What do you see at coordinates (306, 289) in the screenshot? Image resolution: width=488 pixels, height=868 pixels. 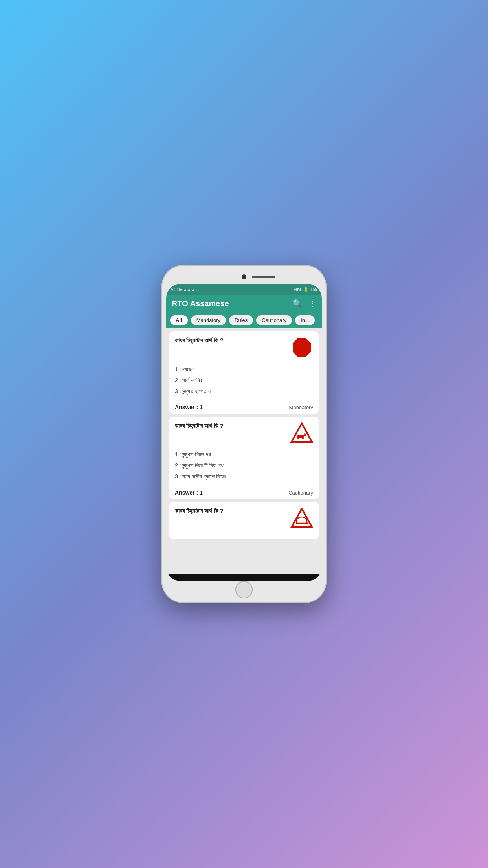 I see `status-right: 98% 🔋 8:55` at bounding box center [306, 289].